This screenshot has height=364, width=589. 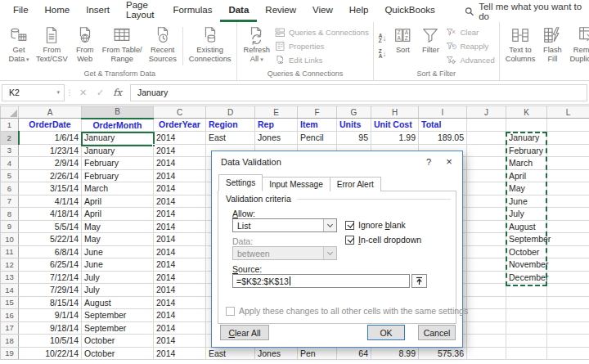 What do you see at coordinates (118, 189) in the screenshot?
I see `cell-B6: March` at bounding box center [118, 189].